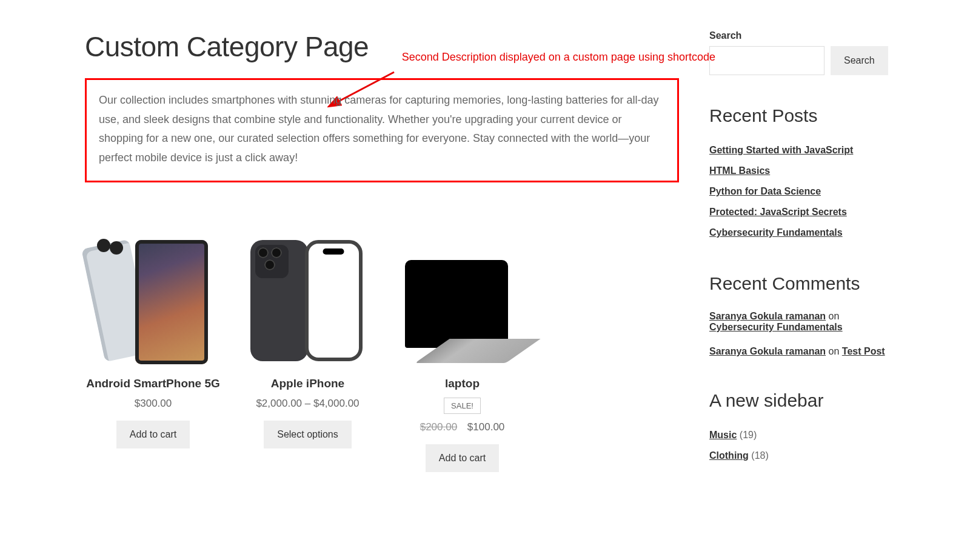 The height and width of the screenshot is (560, 970). Describe the element at coordinates (860, 61) in the screenshot. I see `search-button: Search` at that location.